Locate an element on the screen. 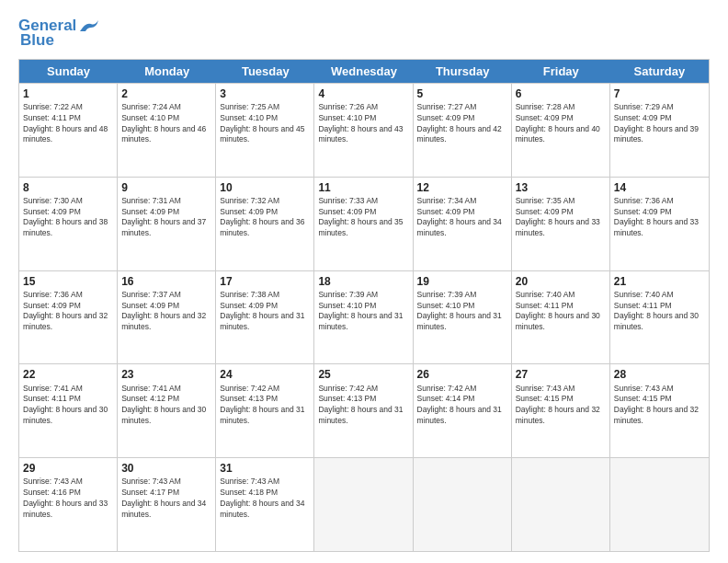  cell-day-number: 13 is located at coordinates (561, 188).